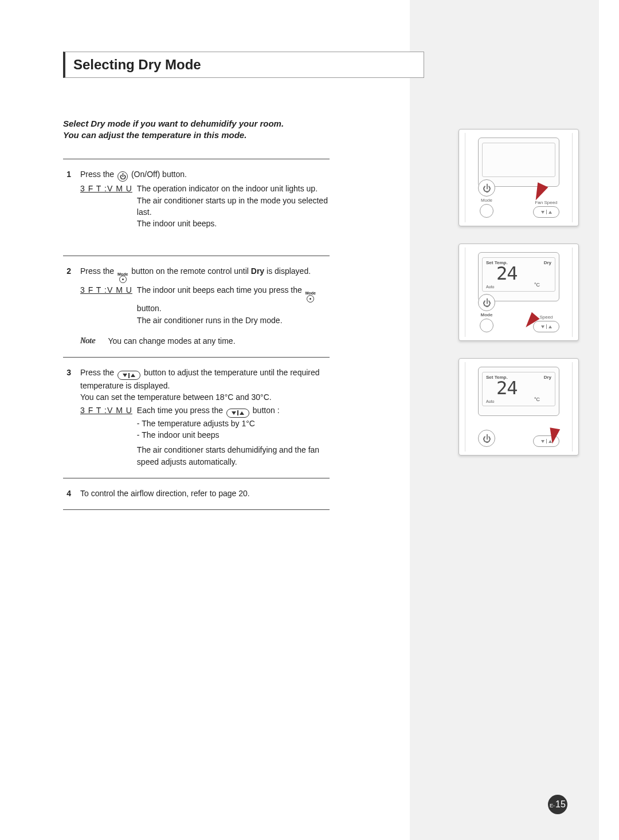 This screenshot has width=619, height=840. Describe the element at coordinates (196, 423) in the screenshot. I see `text: - The temperature adjusts by 1°C` at that location.